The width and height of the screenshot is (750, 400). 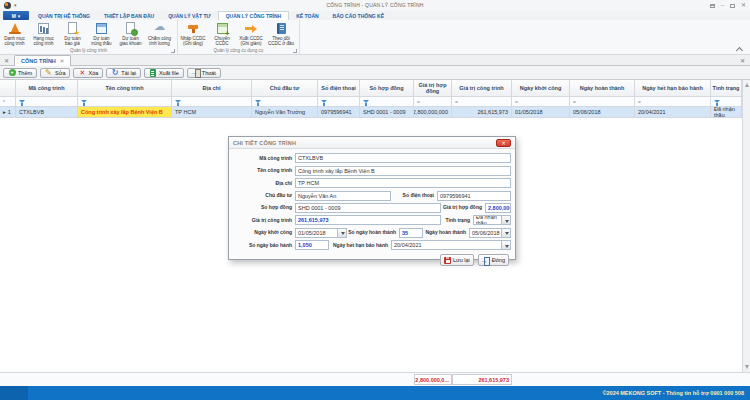 What do you see at coordinates (14, 34) in the screenshot?
I see `ribbon-button-danh-muc-cong-trinh: Danh mụccông trình` at bounding box center [14, 34].